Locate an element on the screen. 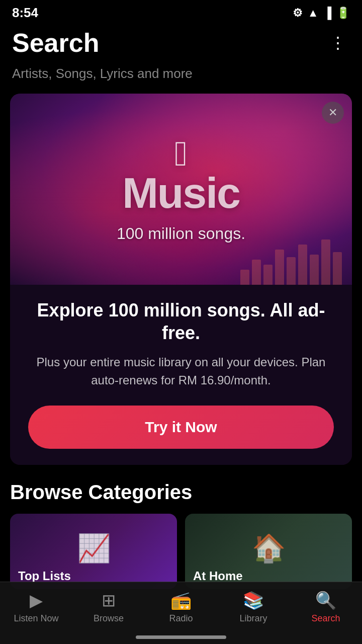  browse-label: Browse is located at coordinates (109, 619).